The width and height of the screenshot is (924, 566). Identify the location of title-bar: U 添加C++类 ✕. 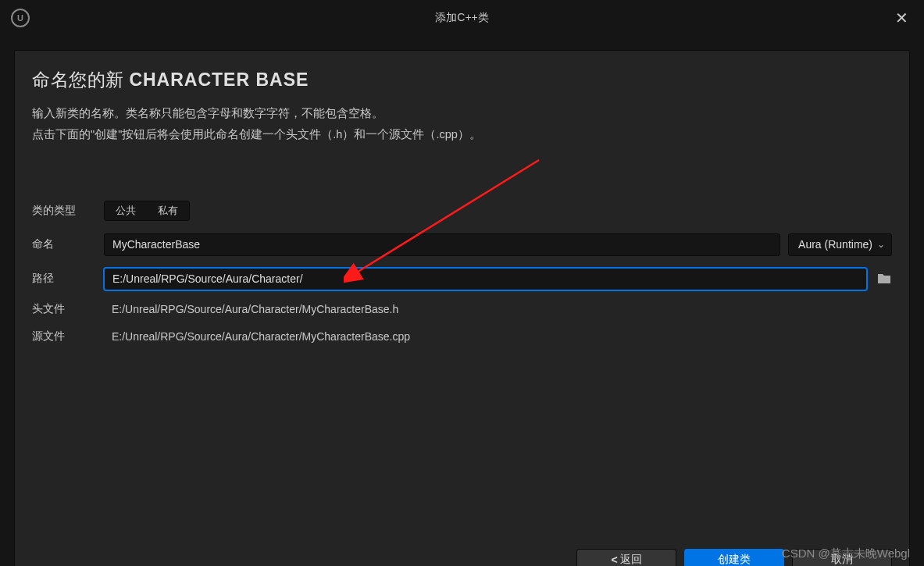
(462, 18).